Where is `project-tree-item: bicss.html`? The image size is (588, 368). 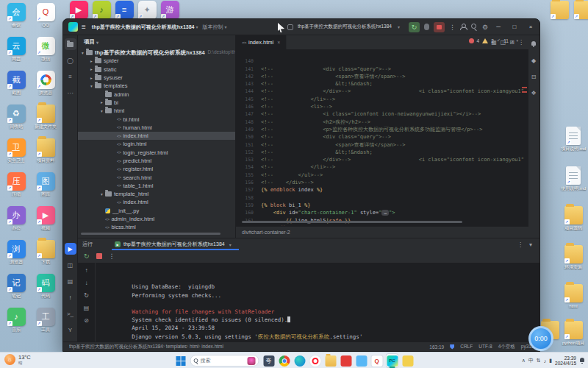 project-tree-item: bicss.html is located at coordinates (157, 227).